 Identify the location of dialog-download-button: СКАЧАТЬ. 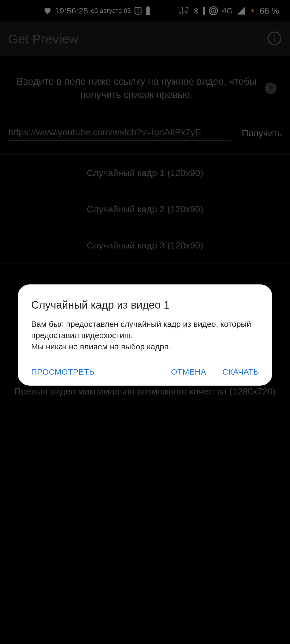
(241, 372).